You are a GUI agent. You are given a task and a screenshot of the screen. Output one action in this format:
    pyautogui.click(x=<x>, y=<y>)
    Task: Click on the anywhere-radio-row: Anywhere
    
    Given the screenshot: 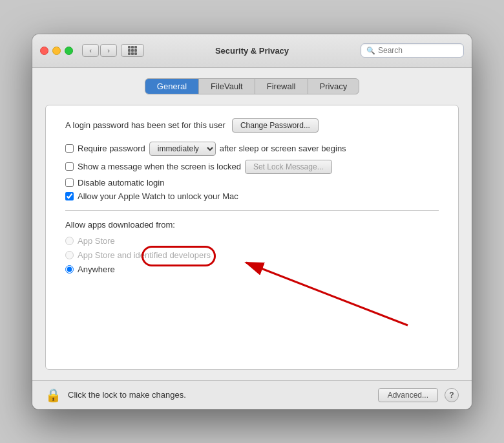 What is the action you would take?
    pyautogui.click(x=252, y=269)
    